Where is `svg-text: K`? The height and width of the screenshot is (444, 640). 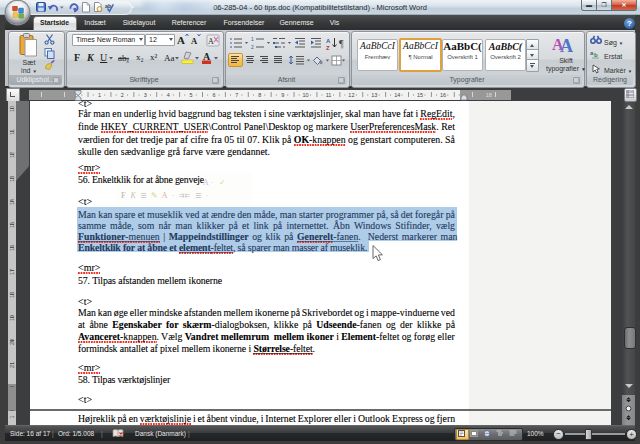 svg-text: K is located at coordinates (90, 58).